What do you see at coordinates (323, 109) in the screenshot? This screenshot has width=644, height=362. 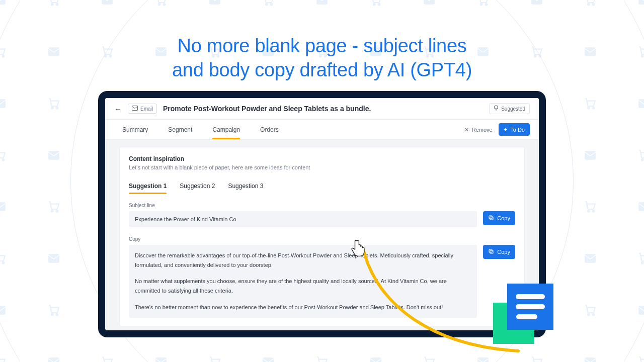 I see `page-title: Promote Post-Workout Powder and Sleep Ta…` at bounding box center [323, 109].